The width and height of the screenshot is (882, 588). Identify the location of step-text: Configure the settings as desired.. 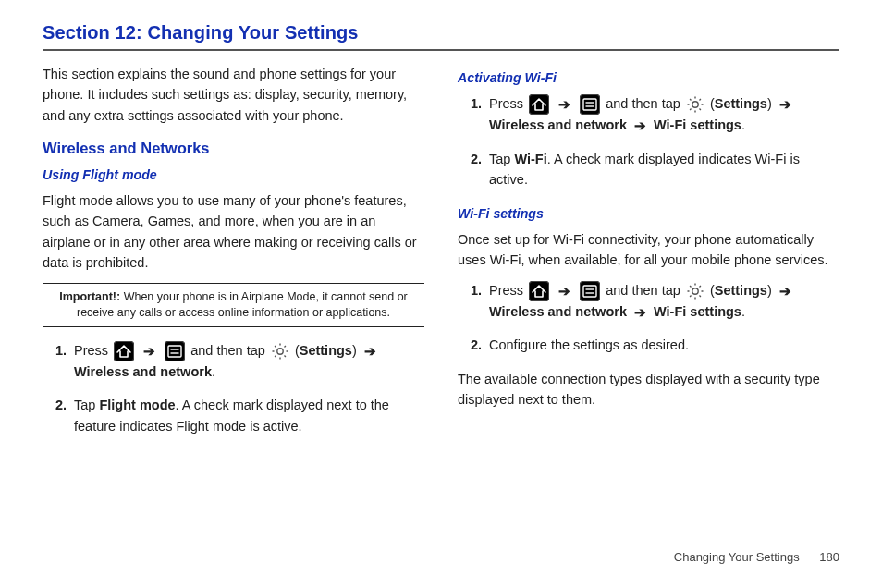
(589, 345).